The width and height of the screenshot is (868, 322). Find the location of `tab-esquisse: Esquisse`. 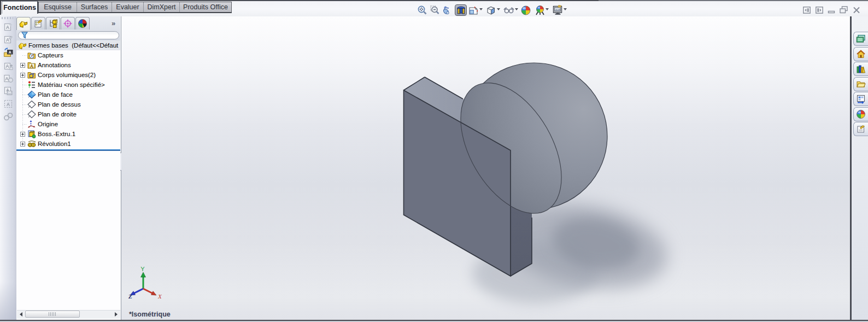

tab-esquisse: Esquisse is located at coordinates (58, 7).